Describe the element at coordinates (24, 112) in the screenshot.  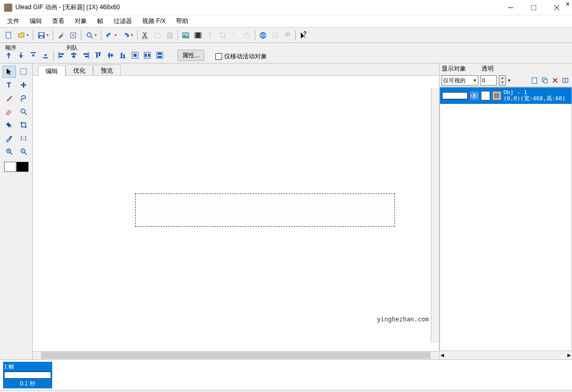
I see `magnifier-tool` at that location.